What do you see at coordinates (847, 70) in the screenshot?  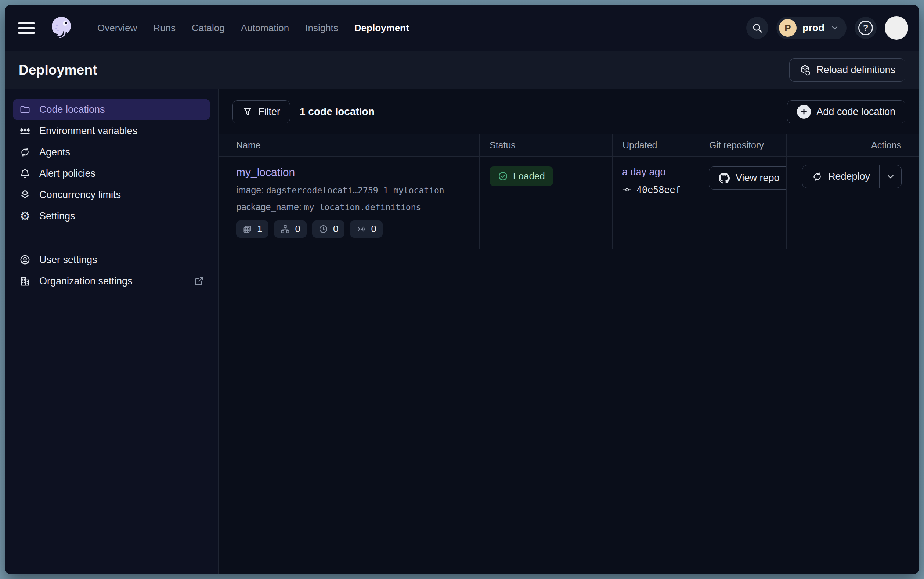 I see `reload-definitions-button: Reload definitions` at bounding box center [847, 70].